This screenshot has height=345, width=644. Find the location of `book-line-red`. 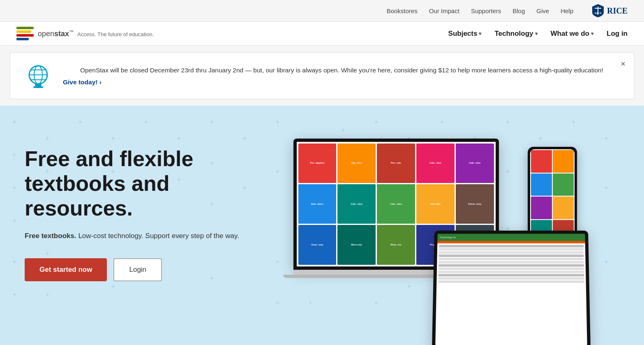

book-line-red is located at coordinates (25, 35).